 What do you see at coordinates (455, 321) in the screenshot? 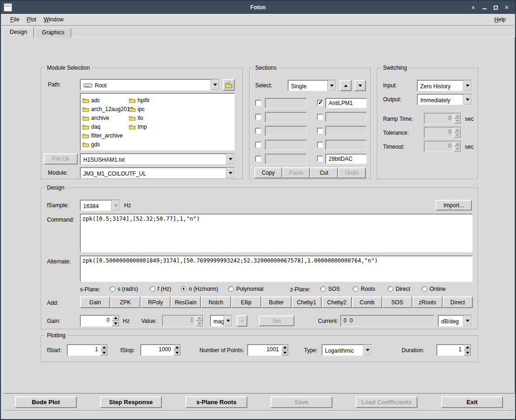
I see `display-units-combo: dB/deg` at bounding box center [455, 321].